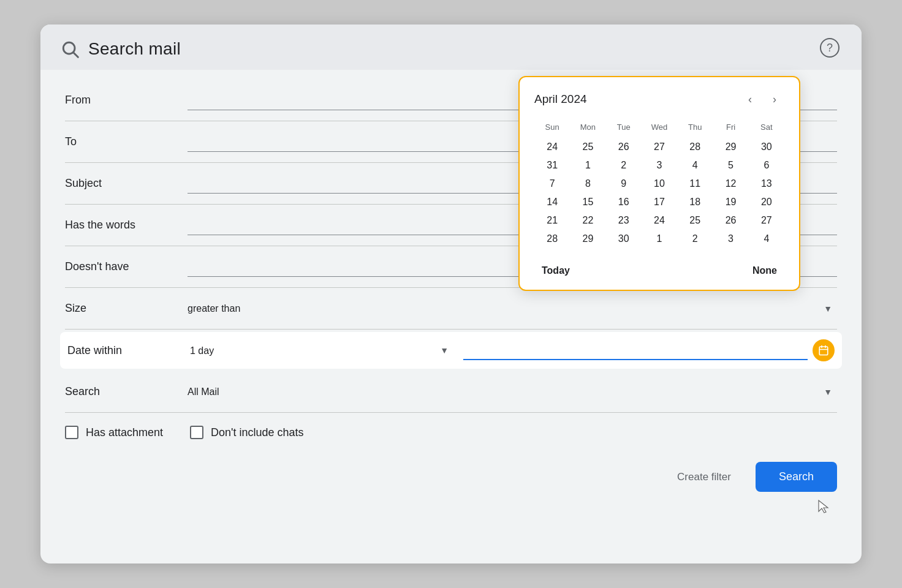  What do you see at coordinates (124, 432) in the screenshot?
I see `has-attachment-item: Has attachment` at bounding box center [124, 432].